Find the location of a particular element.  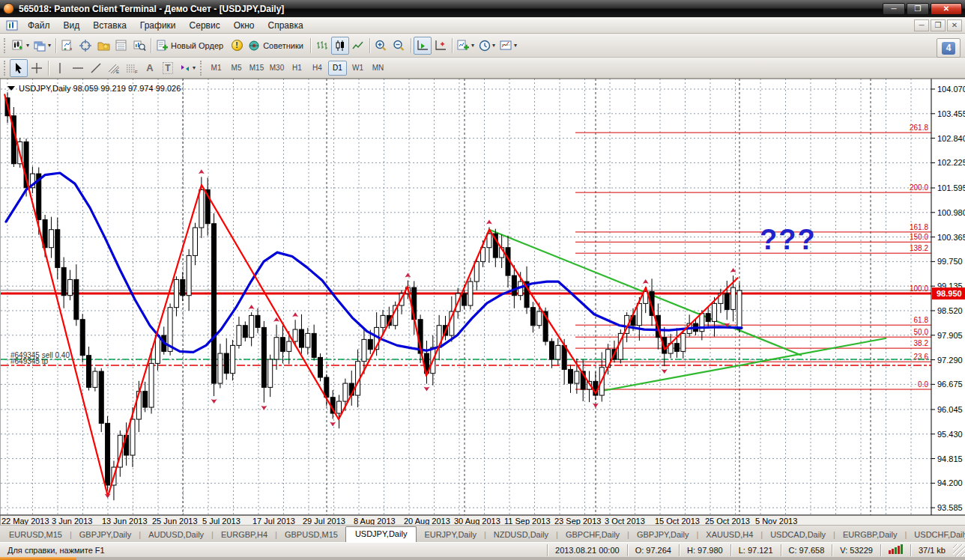

crosshair-window-button is located at coordinates (85, 46).